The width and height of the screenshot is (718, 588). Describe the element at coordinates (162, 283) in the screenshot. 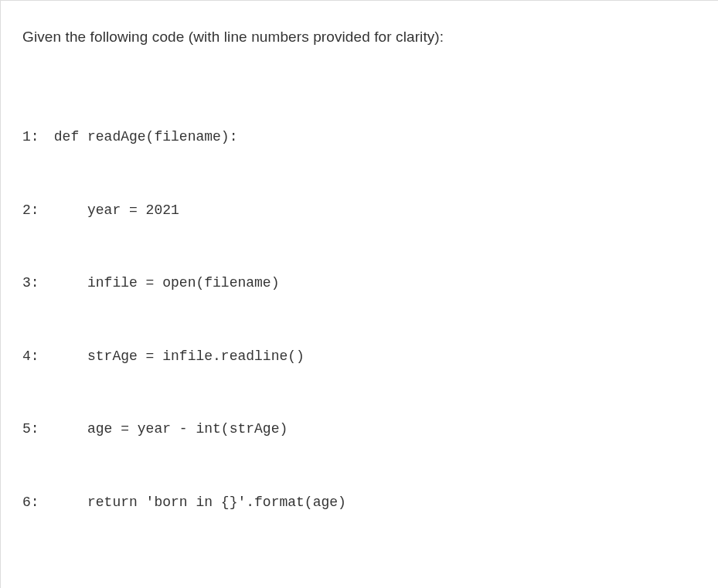

I see `line-text: infile = open(filename)` at that location.